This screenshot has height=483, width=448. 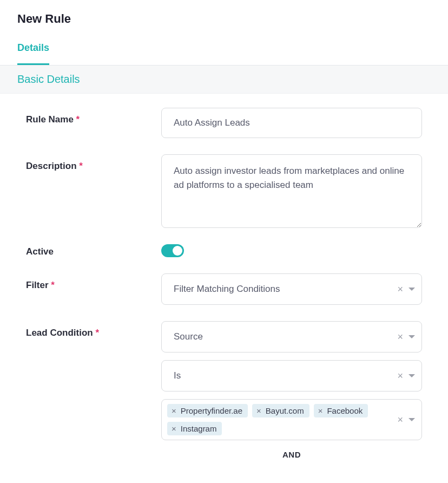 I want to click on label-description: Description *, so click(x=94, y=163).